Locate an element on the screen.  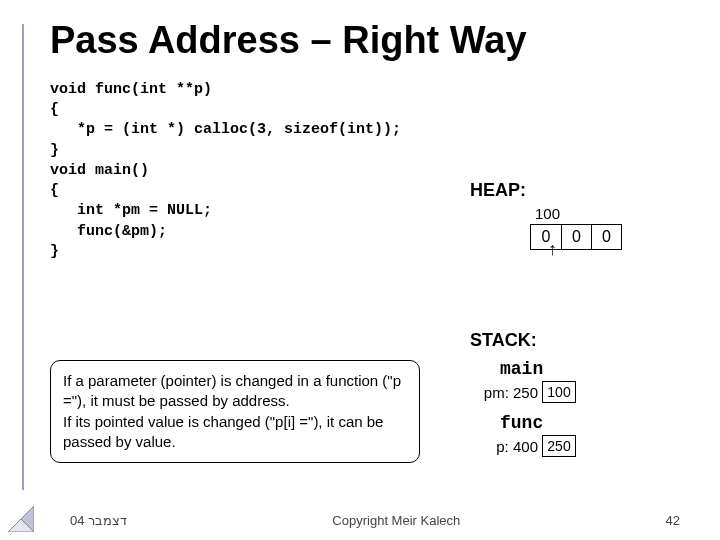
heap-address: 100 is located at coordinates (608, 214).